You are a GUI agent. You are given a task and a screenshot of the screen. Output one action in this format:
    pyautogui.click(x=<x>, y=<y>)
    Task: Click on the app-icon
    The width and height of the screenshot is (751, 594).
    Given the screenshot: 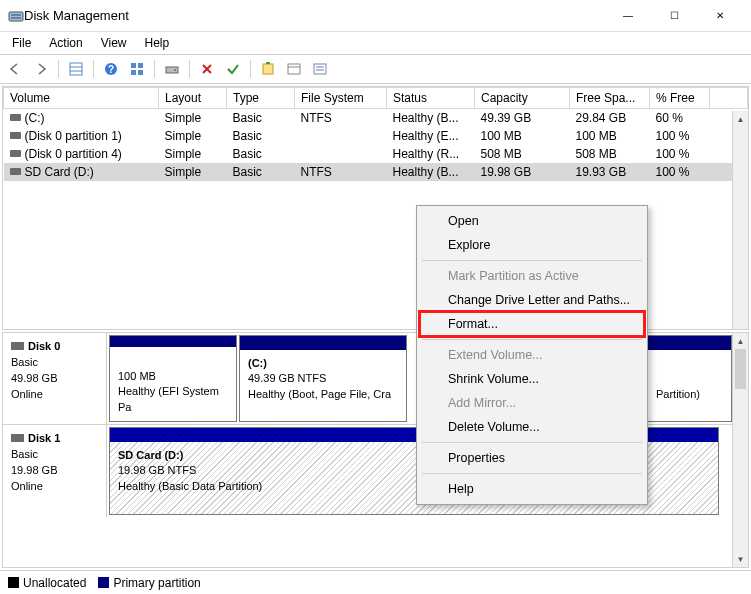 What is the action you would take?
    pyautogui.click(x=16, y=16)
    